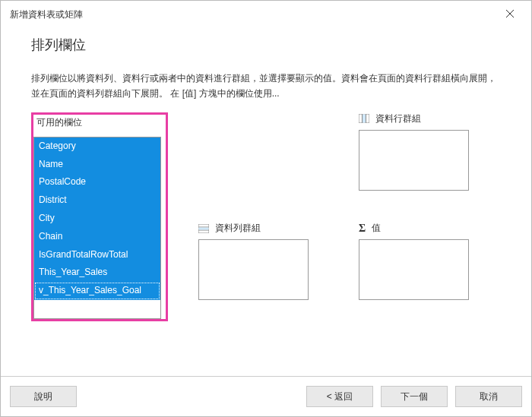 This screenshot has width=532, height=417. I want to click on help-button: 說明, so click(43, 396).